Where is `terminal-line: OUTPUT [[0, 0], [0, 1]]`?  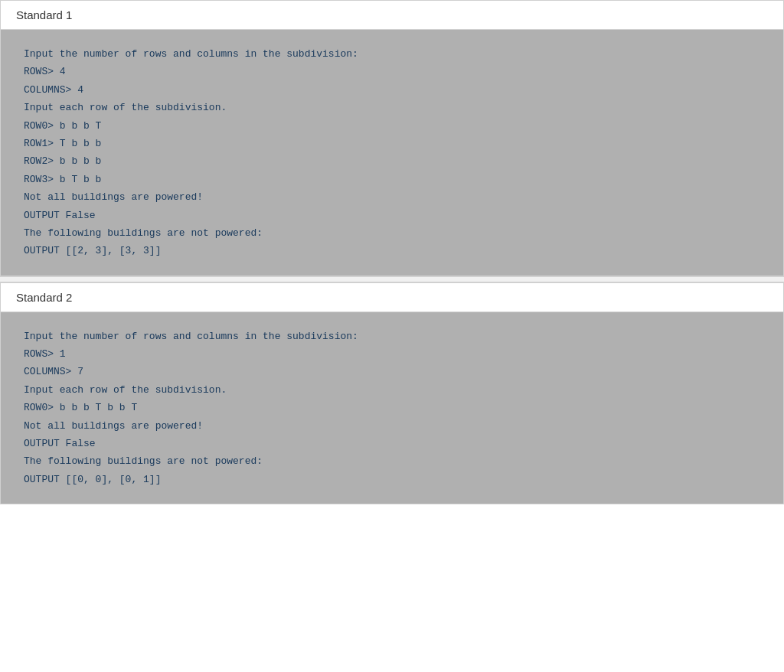
terminal-line: OUTPUT [[0, 0], [0, 1]] is located at coordinates (392, 479).